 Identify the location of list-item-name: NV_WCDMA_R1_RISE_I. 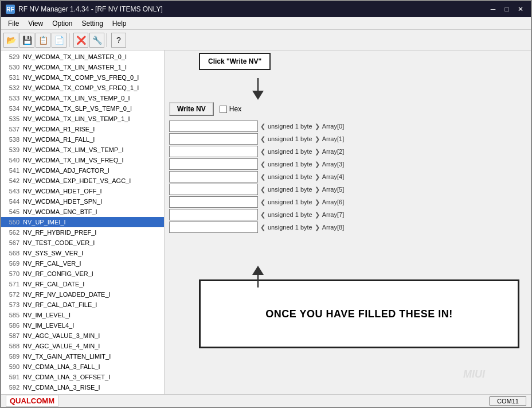
(58, 129).